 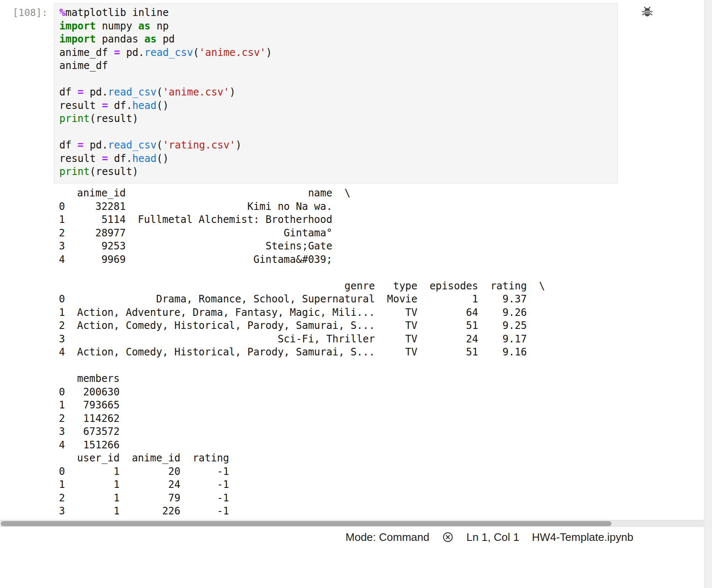 I want to click on vertical-scrollbar-track, so click(x=708, y=294).